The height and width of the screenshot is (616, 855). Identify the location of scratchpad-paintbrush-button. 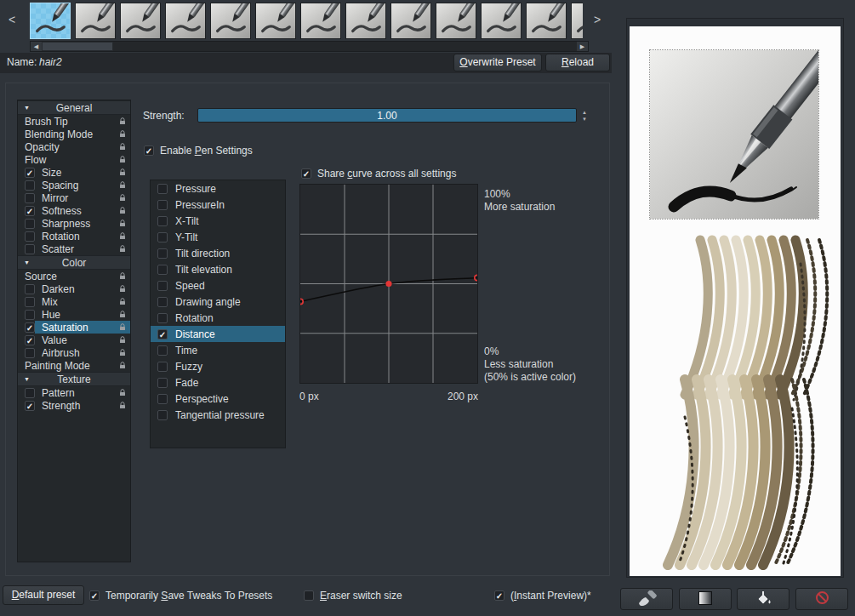
(647, 599).